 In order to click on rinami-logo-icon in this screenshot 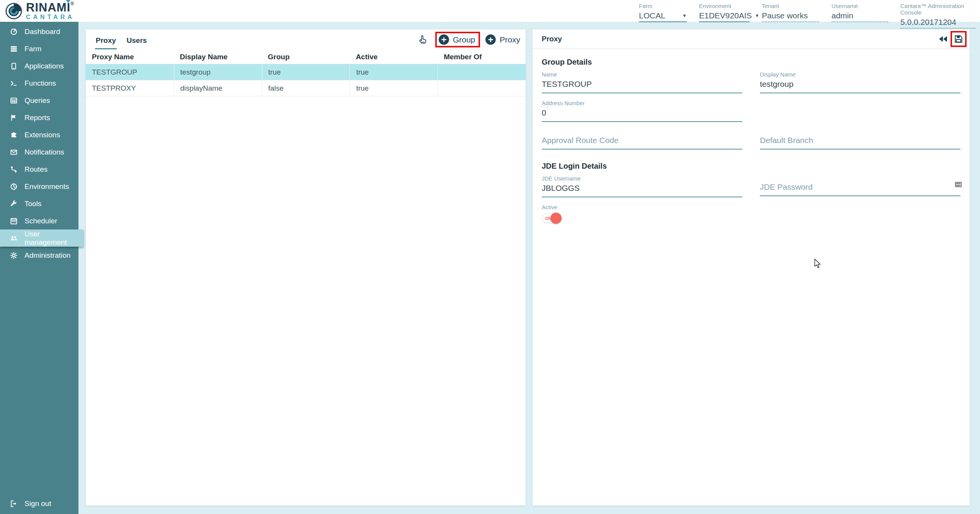, I will do `click(14, 11)`.